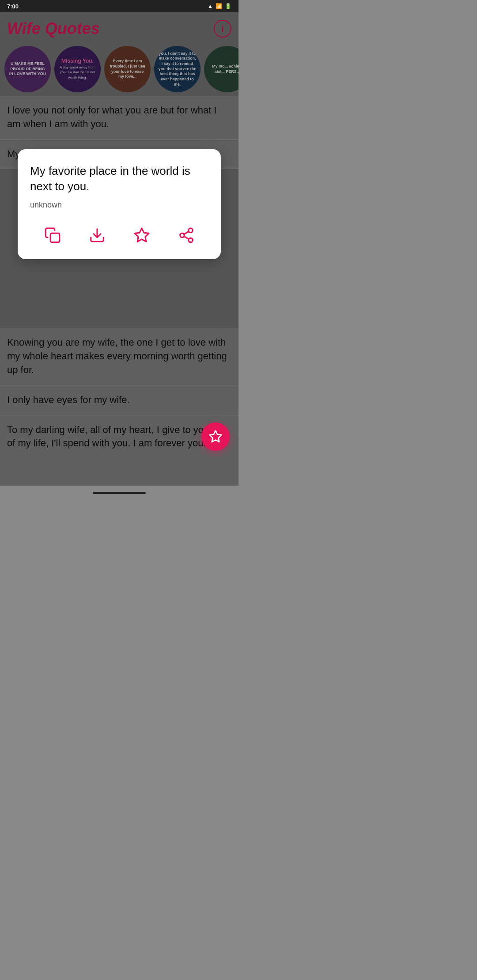 The width and height of the screenshot is (477, 980). What do you see at coordinates (119, 234) in the screenshot?
I see `modal-actions` at bounding box center [119, 234].